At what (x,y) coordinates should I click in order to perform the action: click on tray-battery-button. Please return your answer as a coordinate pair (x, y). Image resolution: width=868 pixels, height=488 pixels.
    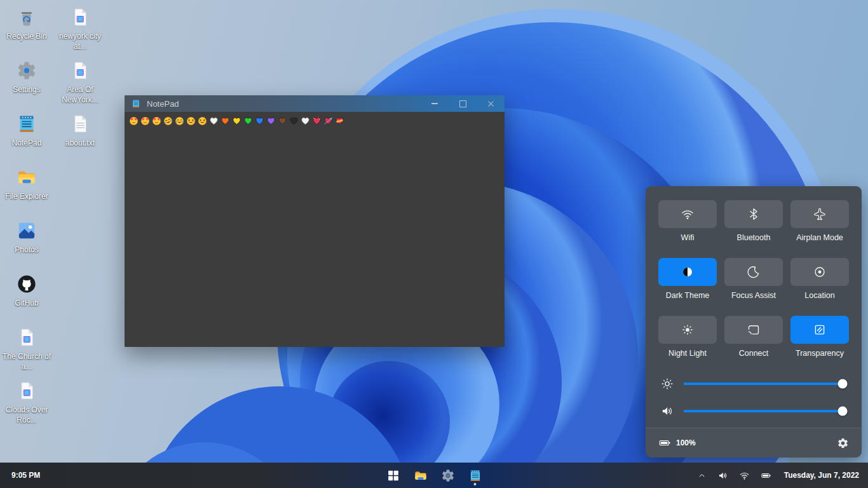
    Looking at the image, I should click on (766, 475).